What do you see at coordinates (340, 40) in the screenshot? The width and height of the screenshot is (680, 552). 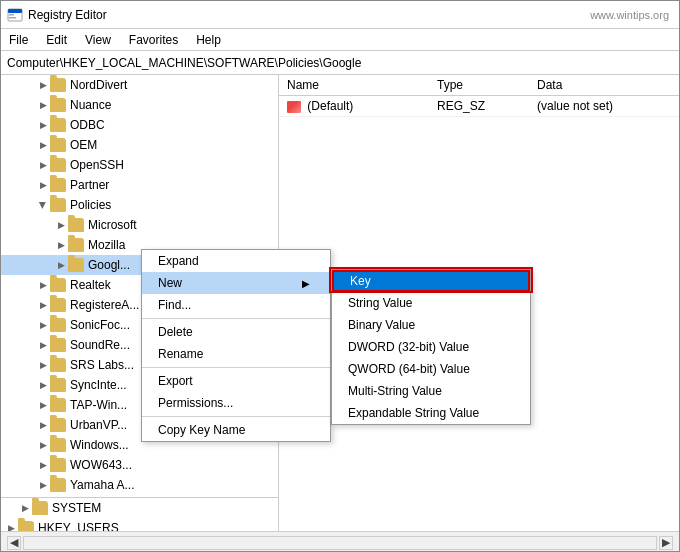 I see `menu-bar: File Edit View Favorites Help` at bounding box center [340, 40].